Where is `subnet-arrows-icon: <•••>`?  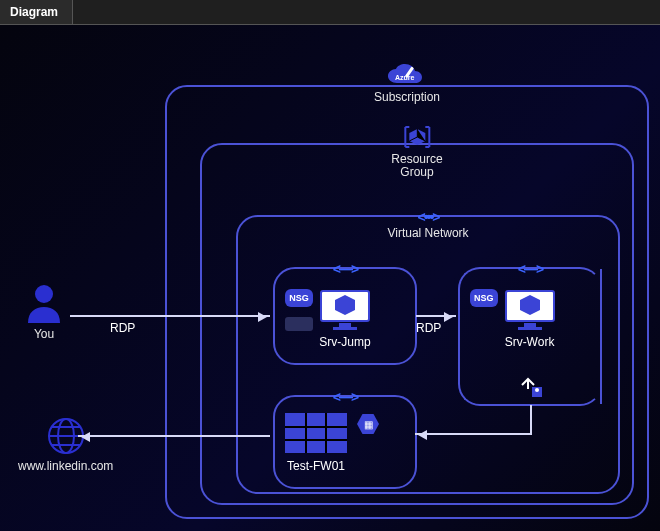 subnet-arrows-icon: <•••> is located at coordinates (428, 217).